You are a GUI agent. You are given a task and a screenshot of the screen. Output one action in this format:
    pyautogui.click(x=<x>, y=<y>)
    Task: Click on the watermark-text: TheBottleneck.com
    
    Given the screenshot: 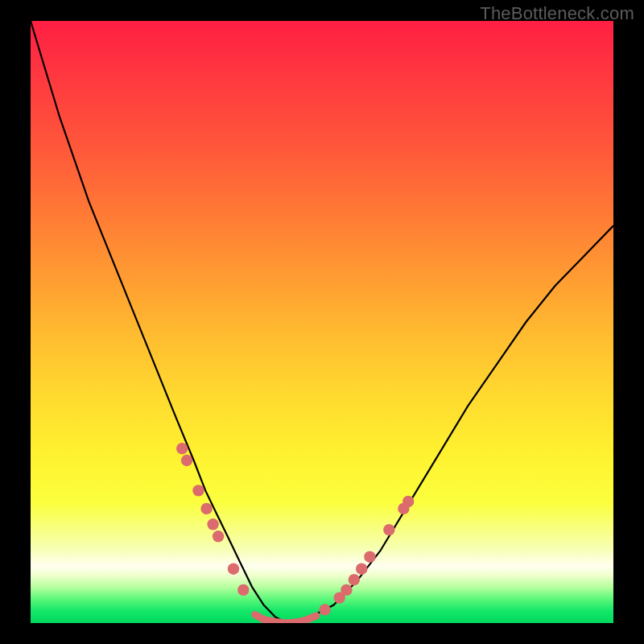 What is the action you would take?
    pyautogui.click(x=557, y=14)
    